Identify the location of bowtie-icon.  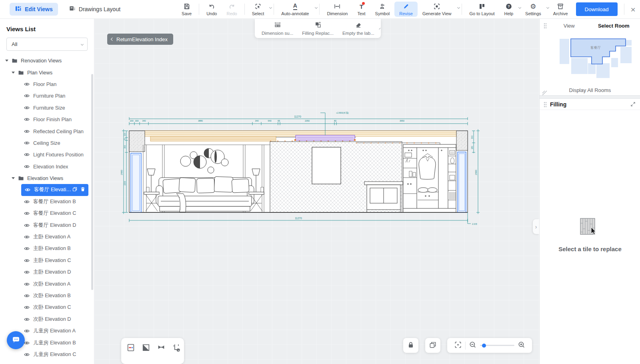
(161, 348).